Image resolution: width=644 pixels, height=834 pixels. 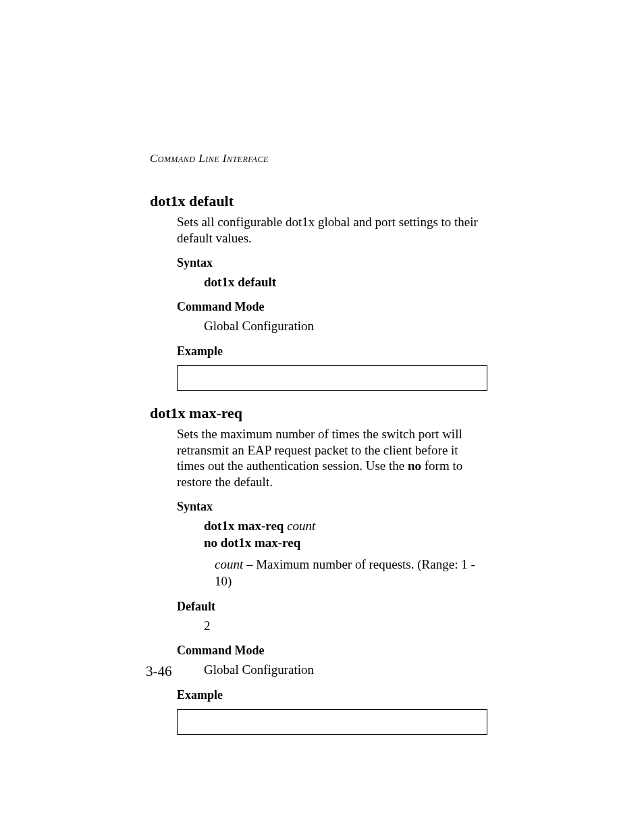 I want to click on param-description: count – Maximum number of requests. (Ran…, so click(x=350, y=573).